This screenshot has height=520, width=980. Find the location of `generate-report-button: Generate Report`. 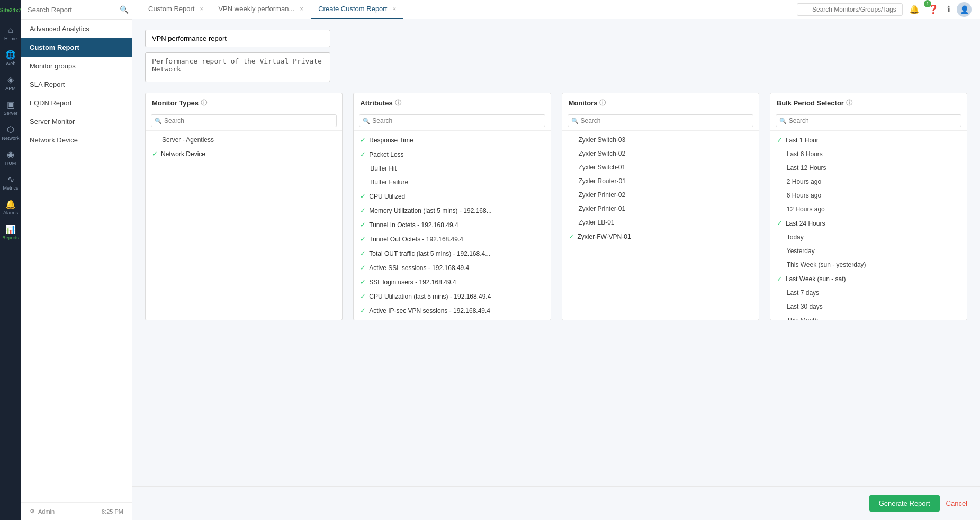

generate-report-button: Generate Report is located at coordinates (904, 503).